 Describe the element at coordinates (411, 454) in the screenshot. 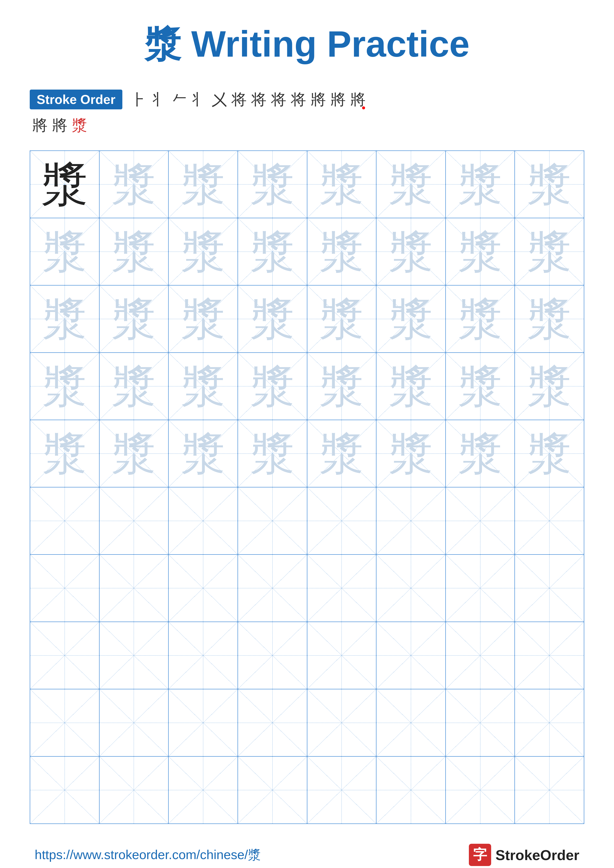

I see `grid-cell-5-6: 漿` at that location.